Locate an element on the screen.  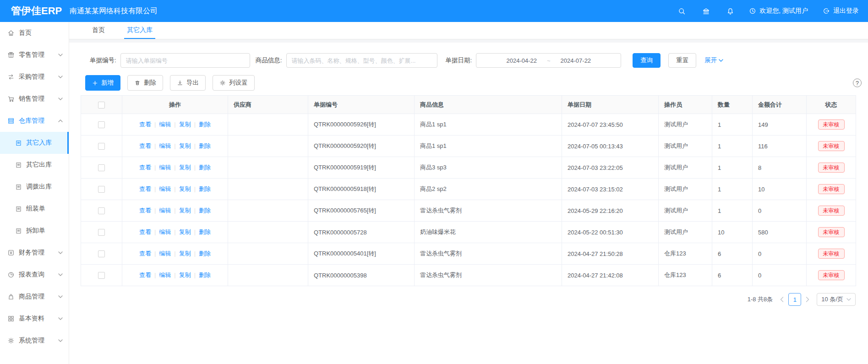
sidebar-item-disassembly: 拆卸单 is located at coordinates (34, 231).